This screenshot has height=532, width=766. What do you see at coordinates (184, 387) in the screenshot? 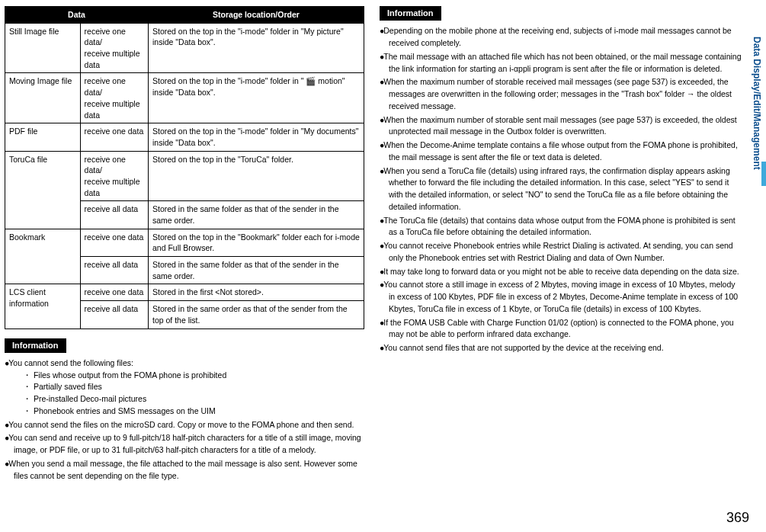
I see `list-item: You cannot send the following files: Fil…` at bounding box center [184, 387].